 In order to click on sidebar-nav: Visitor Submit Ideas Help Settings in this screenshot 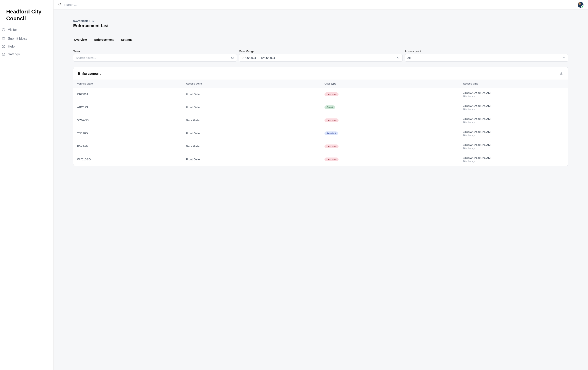, I will do `click(27, 42)`.